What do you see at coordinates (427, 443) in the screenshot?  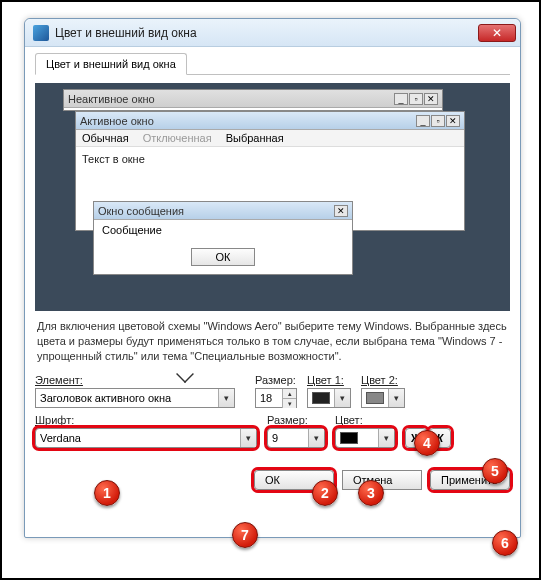 I see `annotation-marker-4: 4` at bounding box center [427, 443].